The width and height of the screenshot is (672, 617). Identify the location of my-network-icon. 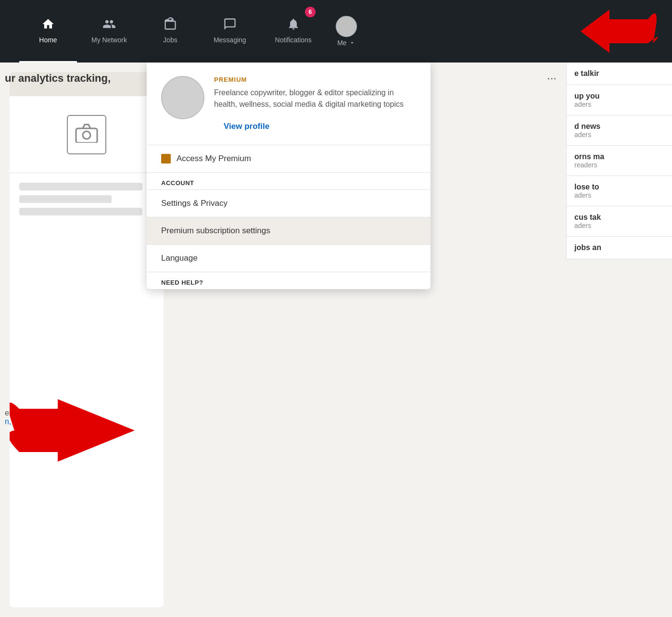
(109, 26).